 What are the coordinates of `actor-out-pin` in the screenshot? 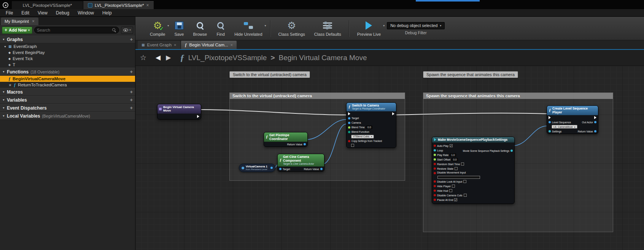 It's located at (272, 168).